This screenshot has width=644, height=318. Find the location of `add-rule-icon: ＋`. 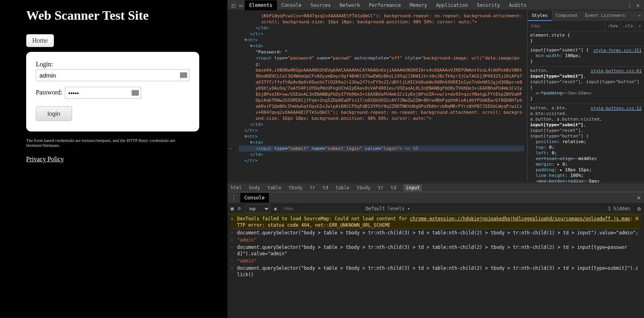

add-rule-icon: ＋ is located at coordinates (640, 26).